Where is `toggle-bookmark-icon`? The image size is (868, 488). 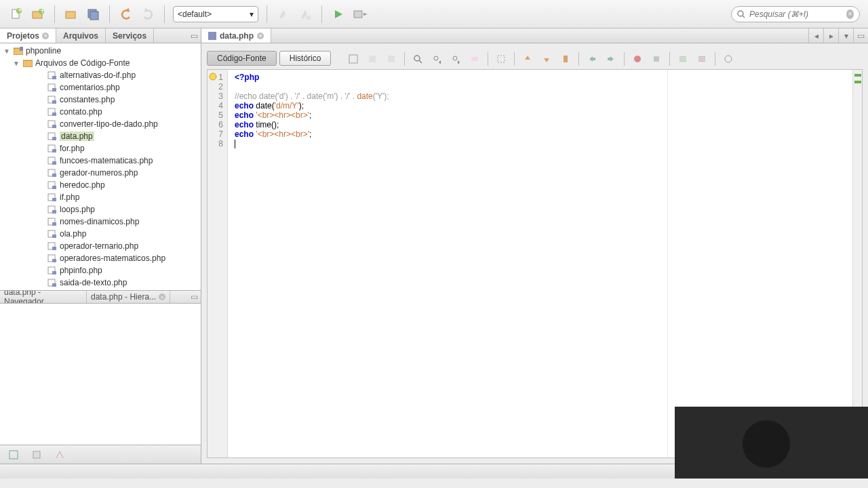
toggle-bookmark-icon is located at coordinates (566, 59).